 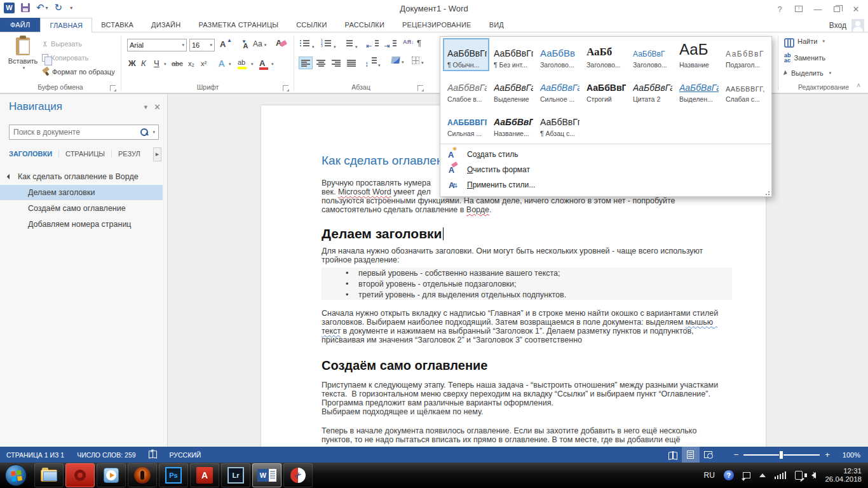 What do you see at coordinates (65, 58) in the screenshot?
I see `copy-button: Копировать` at bounding box center [65, 58].